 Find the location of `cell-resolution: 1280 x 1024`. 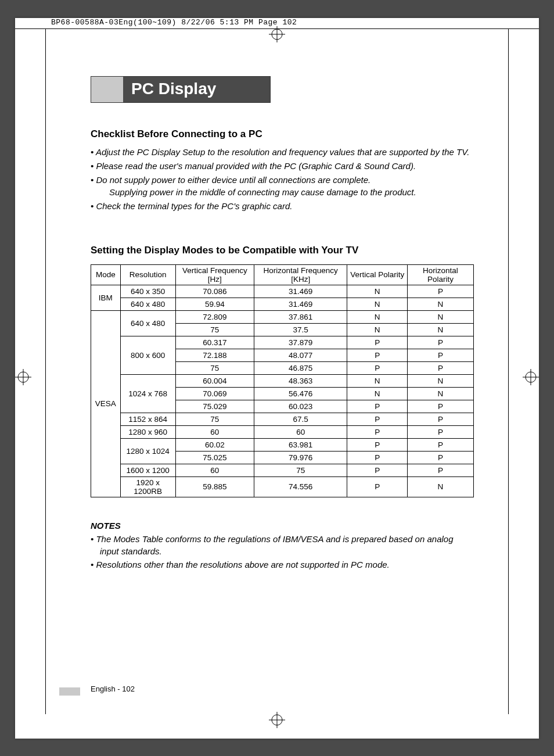

cell-resolution: 1280 x 1024 is located at coordinates (148, 451).